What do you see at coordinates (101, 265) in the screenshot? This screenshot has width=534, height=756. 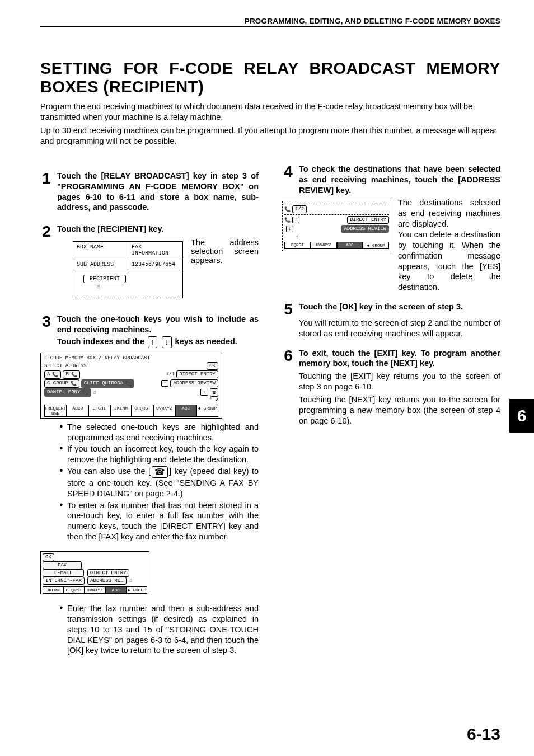 I see `sub-address-label: SUB ADDRESS` at bounding box center [101, 265].